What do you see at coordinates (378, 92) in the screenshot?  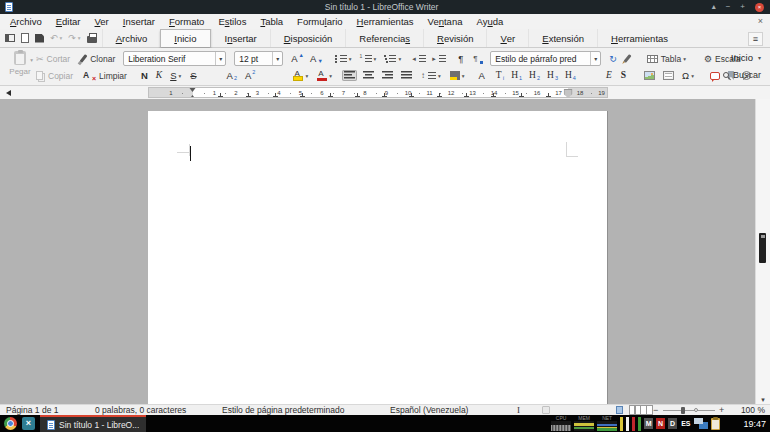 I see `horizontal-ruler: 112345678910111213141516171819` at bounding box center [378, 92].